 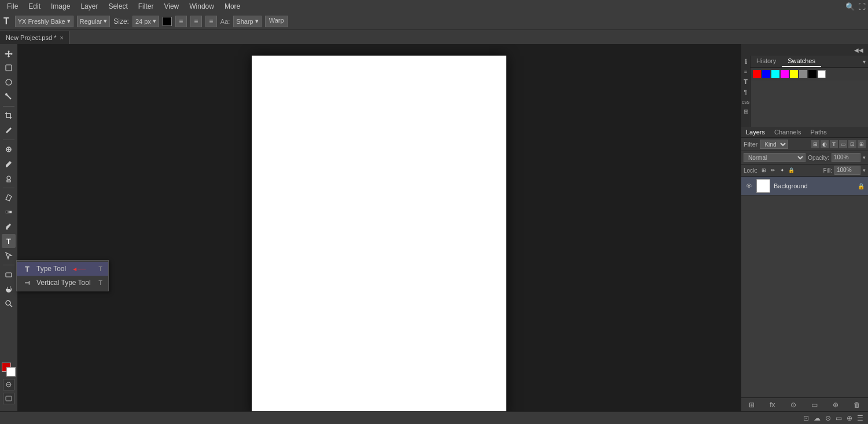 What do you see at coordinates (756, 132) in the screenshot?
I see `layers-tab: Layers` at bounding box center [756, 132].